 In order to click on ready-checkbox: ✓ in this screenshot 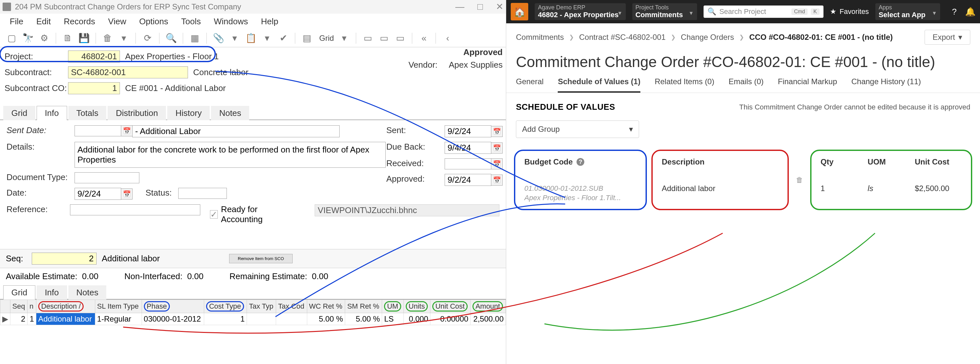, I will do `click(214, 215)`.